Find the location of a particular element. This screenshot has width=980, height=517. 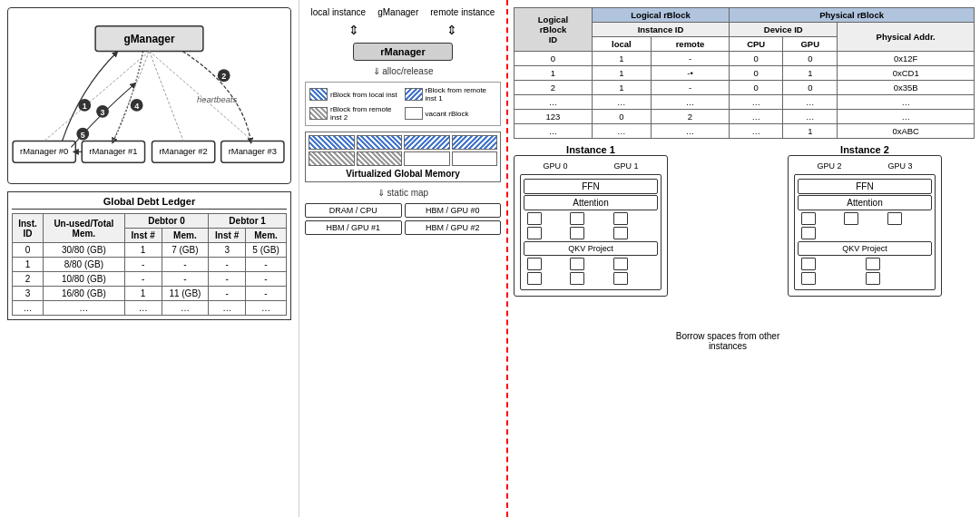

col-remote-header: remote is located at coordinates (690, 44).